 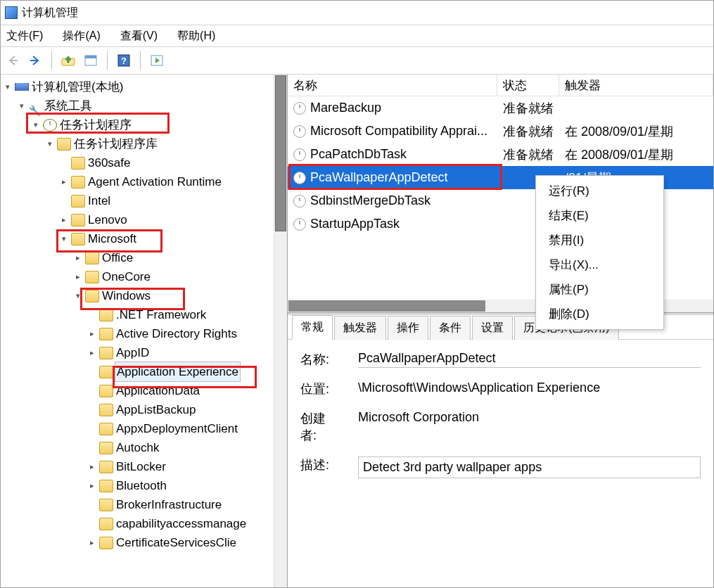 What do you see at coordinates (166, 239) in the screenshot?
I see `tree-item: ▾Microsoft` at bounding box center [166, 239].